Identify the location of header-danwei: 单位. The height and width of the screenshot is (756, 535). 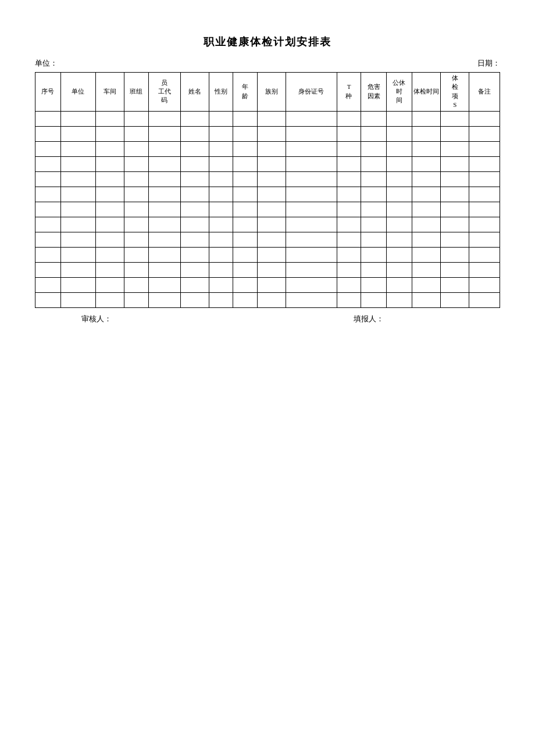
(78, 92).